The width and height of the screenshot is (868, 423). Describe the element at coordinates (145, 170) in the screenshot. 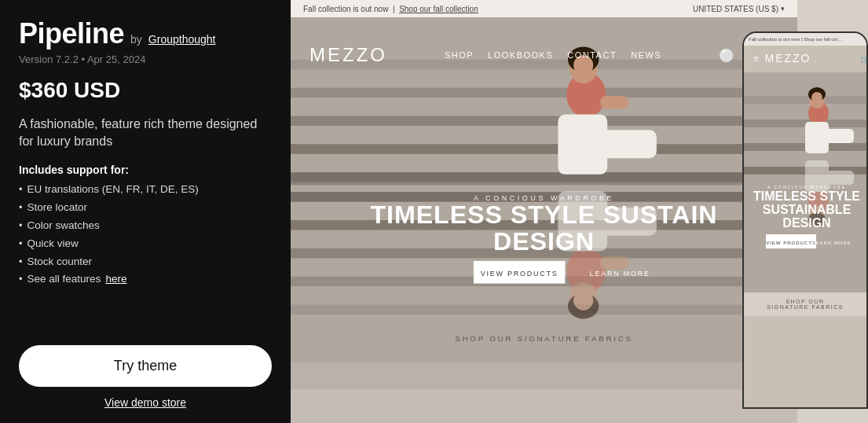

I see `features-heading: Includes support for:` at that location.